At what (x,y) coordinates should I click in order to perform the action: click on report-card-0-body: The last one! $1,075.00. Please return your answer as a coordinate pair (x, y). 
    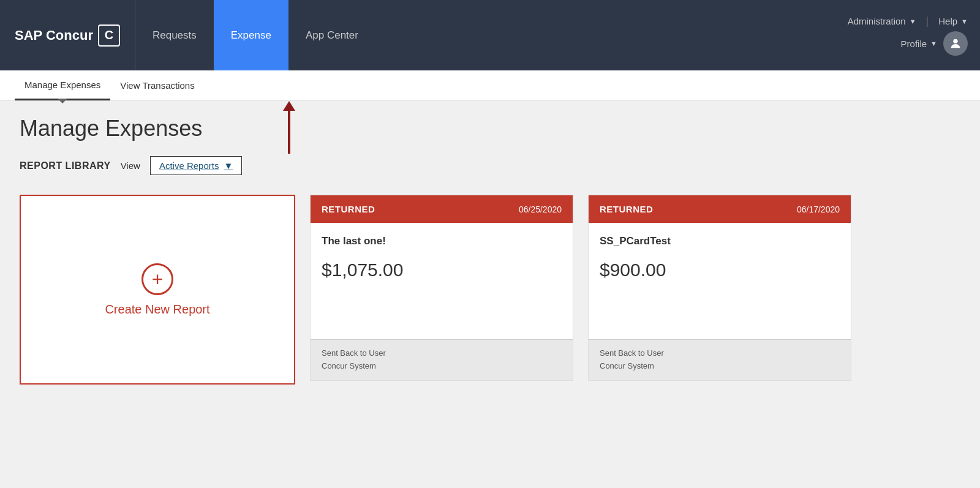
    Looking at the image, I should click on (442, 281).